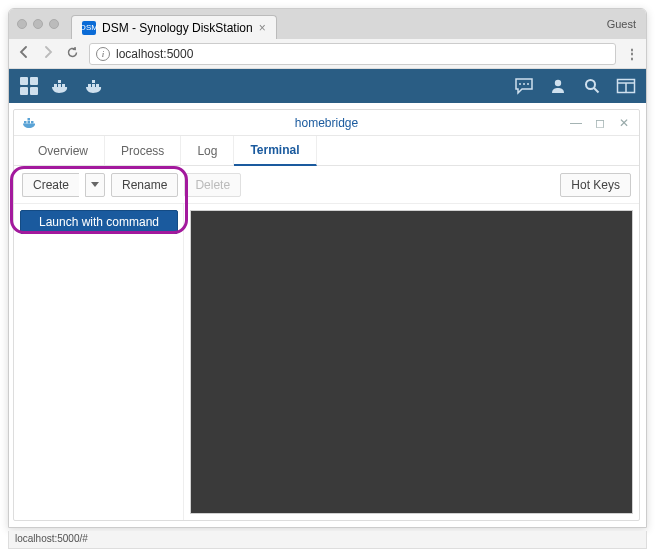 Image resolution: width=655 pixels, height=549 pixels. What do you see at coordinates (29, 86) in the screenshot?
I see `app-launcher-icon` at bounding box center [29, 86].